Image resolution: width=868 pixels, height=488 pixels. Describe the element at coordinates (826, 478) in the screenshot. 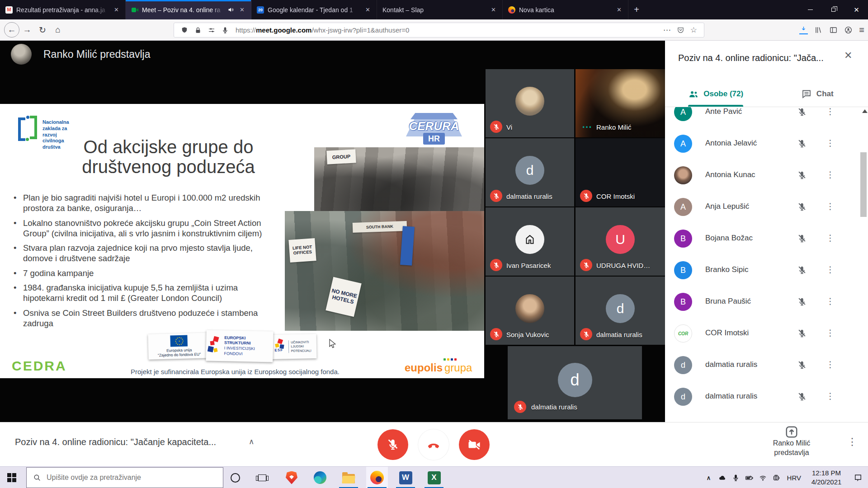

I see `clock: 12:18 PM 4/20/2021` at that location.